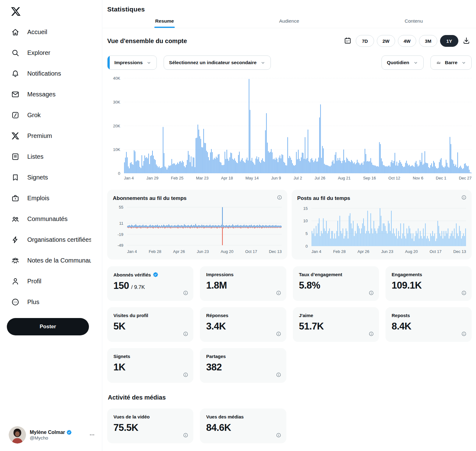  What do you see at coordinates (197, 224) in the screenshot?
I see `subscriptions-chart-card: Abonnements au fil du temps 5511-19-49 J…` at bounding box center [197, 224].